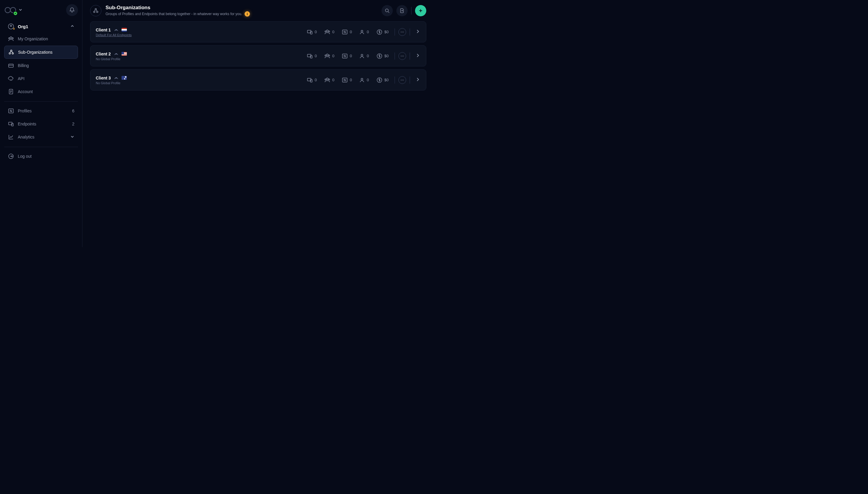  I want to click on dots-icon, so click(402, 32).